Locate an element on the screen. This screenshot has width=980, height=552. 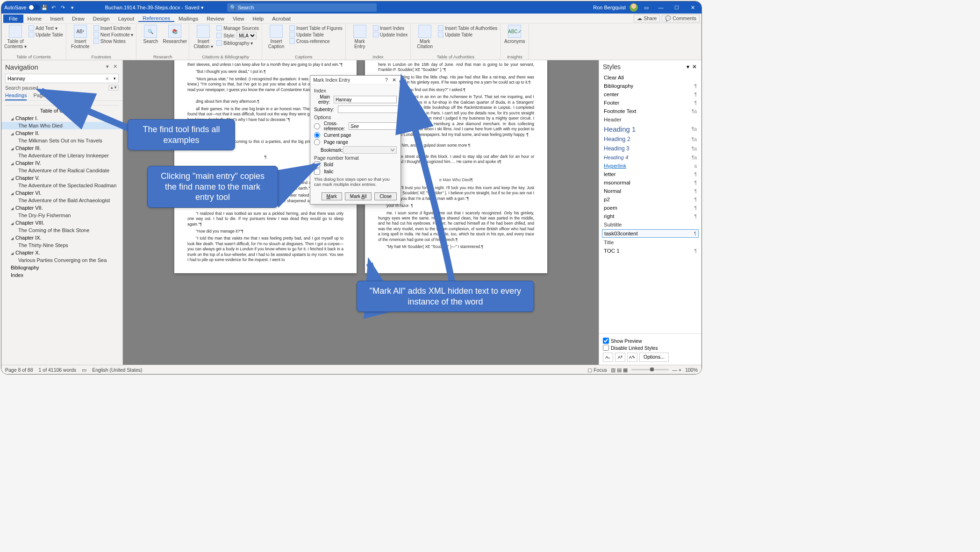
researcher-button: 📚Researcher is located at coordinates (175, 35).